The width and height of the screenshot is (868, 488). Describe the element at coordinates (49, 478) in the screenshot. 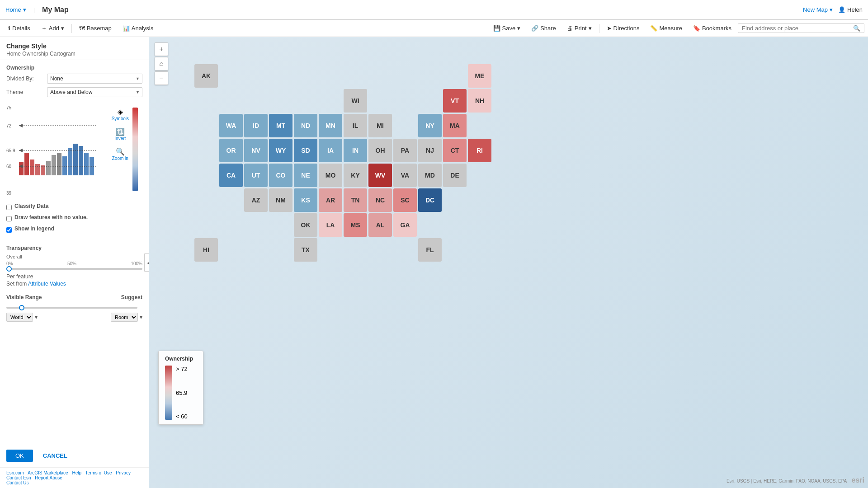

I see `report-abuse-link: Report Abuse` at that location.